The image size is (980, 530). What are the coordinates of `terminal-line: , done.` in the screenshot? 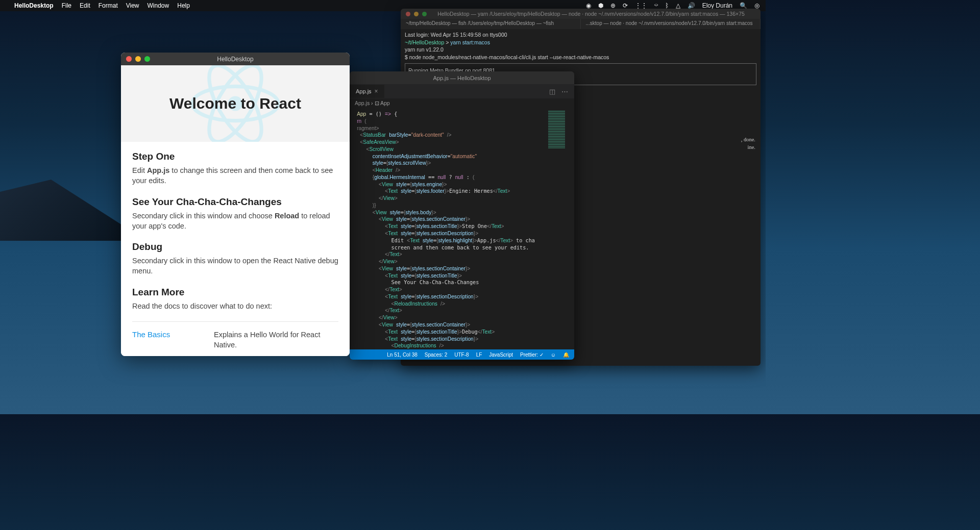 It's located at (748, 140).